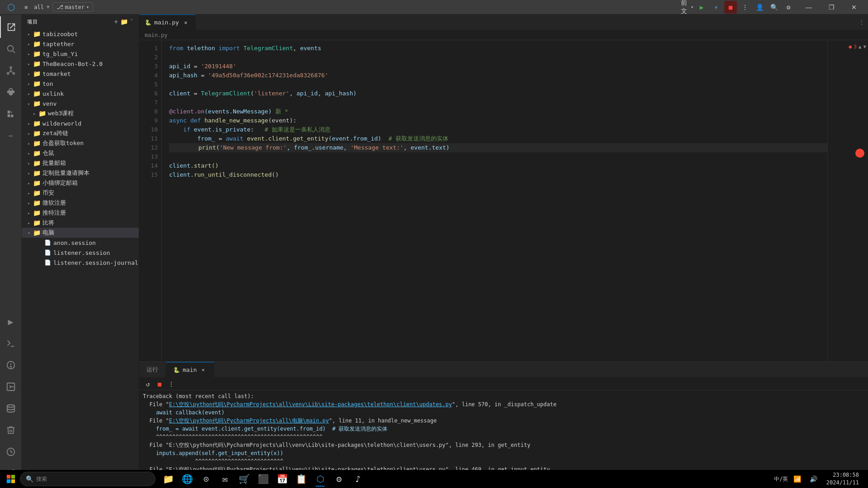 Image resolution: width=868 pixels, height=488 pixels. Describe the element at coordinates (168, 479) in the screenshot. I see `taskbar-app-files: 📁` at that location.